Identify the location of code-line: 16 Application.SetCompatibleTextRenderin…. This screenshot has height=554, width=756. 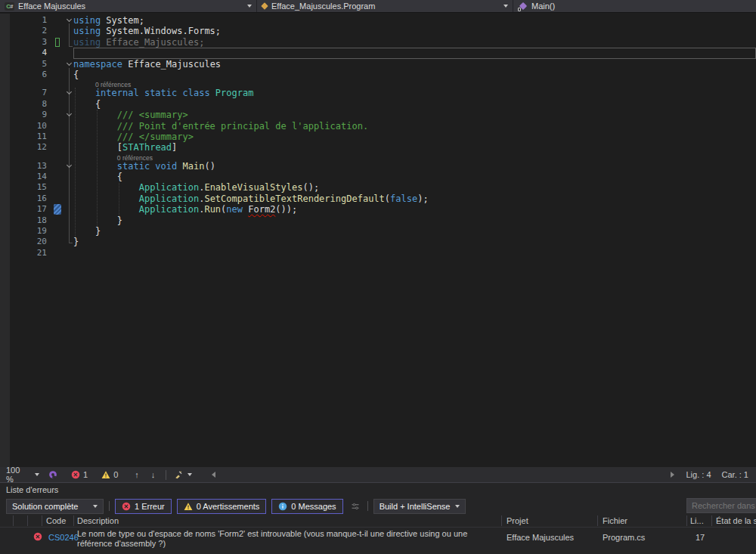
(378, 199).